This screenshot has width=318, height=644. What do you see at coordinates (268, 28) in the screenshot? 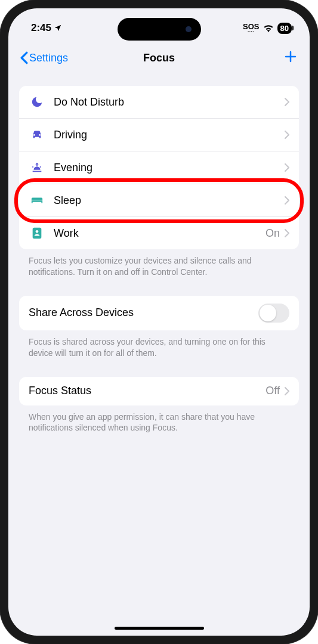
I see `wifi-icon` at bounding box center [268, 28].